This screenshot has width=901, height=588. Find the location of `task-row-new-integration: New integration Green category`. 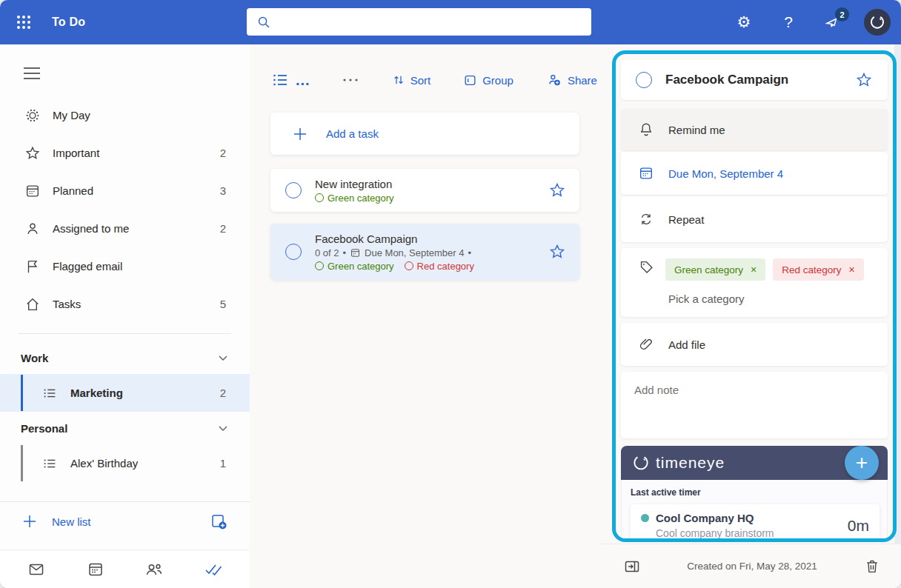

task-row-new-integration: New integration Green category is located at coordinates (425, 190).